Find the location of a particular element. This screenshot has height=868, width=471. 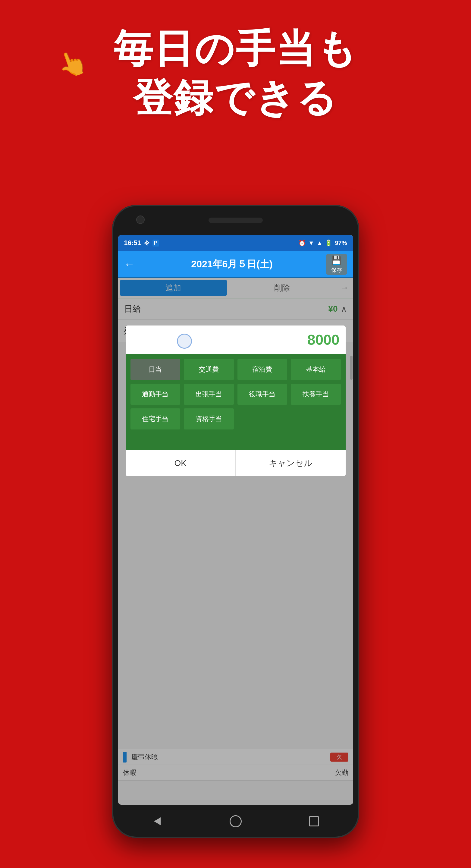

dialog-item-empty4 is located at coordinates (209, 439).